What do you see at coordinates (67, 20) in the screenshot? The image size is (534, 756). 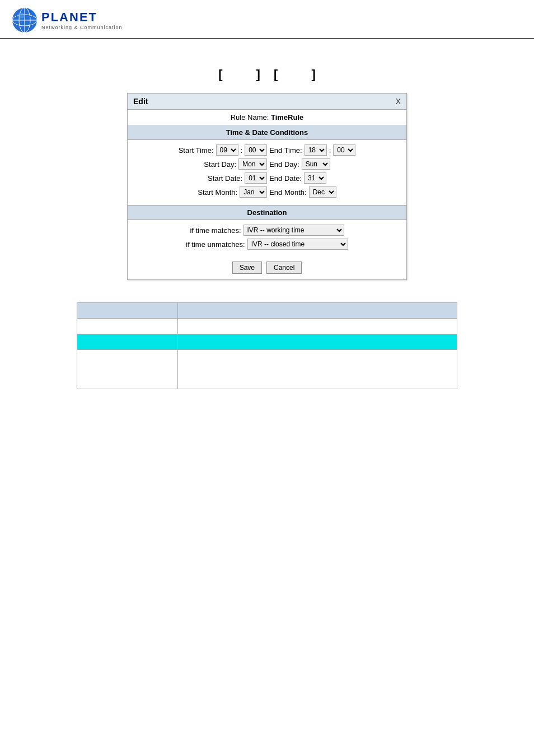 I see `logo: PLANET Networking & Communication` at bounding box center [67, 20].